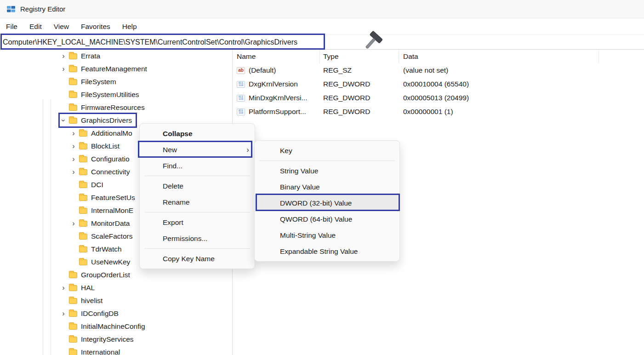  Describe the element at coordinates (262, 70) in the screenshot. I see `value-name: (Default)` at that location.